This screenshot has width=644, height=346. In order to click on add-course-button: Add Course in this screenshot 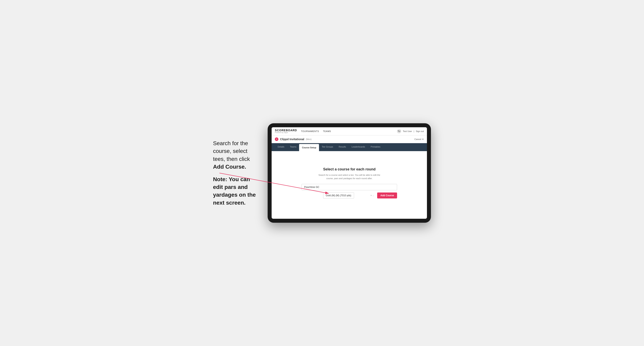, I will do `click(387, 195)`.